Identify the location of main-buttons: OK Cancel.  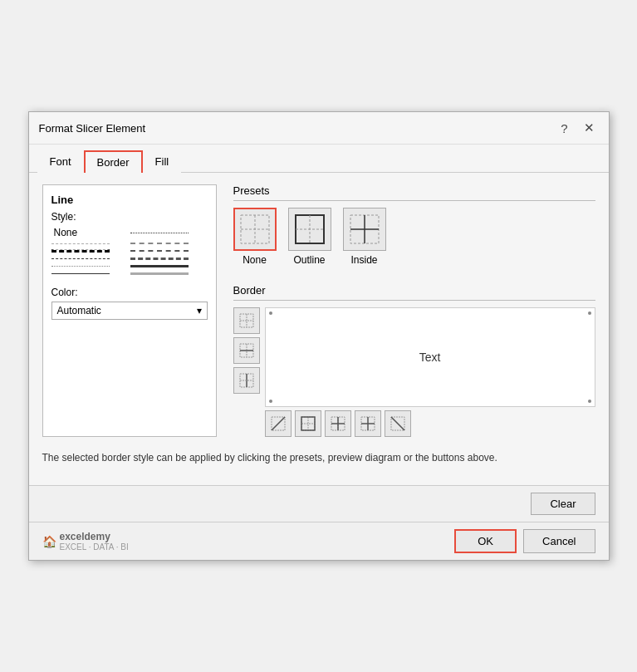
(525, 542).